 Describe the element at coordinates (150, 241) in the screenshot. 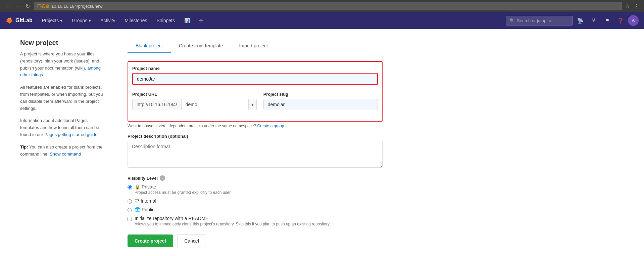

I see `create-project-button: Create project` at that location.